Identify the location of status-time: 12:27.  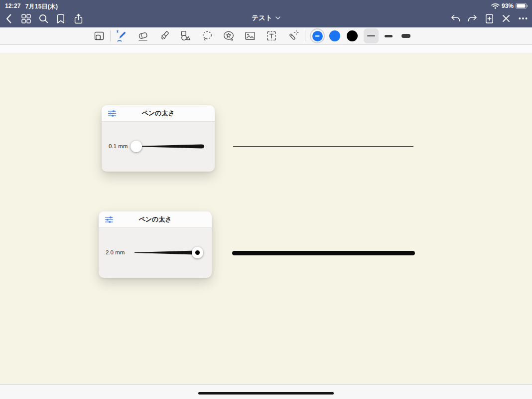
(13, 7).